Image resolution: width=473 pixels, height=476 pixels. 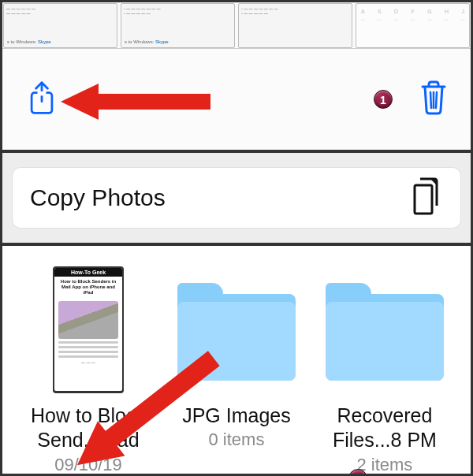 What do you see at coordinates (236, 440) in the screenshot?
I see `file-item-count: 0 items` at bounding box center [236, 440].